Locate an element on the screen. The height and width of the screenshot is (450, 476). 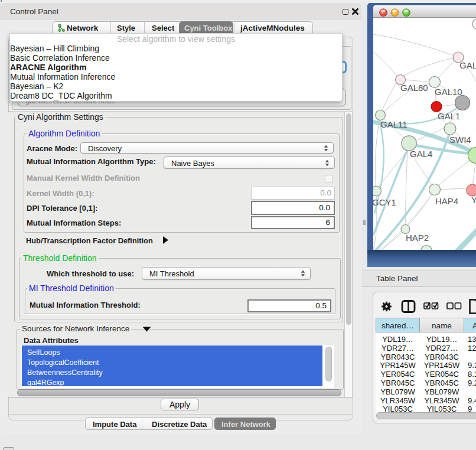
svg-text: GAL7 is located at coordinates (468, 65).